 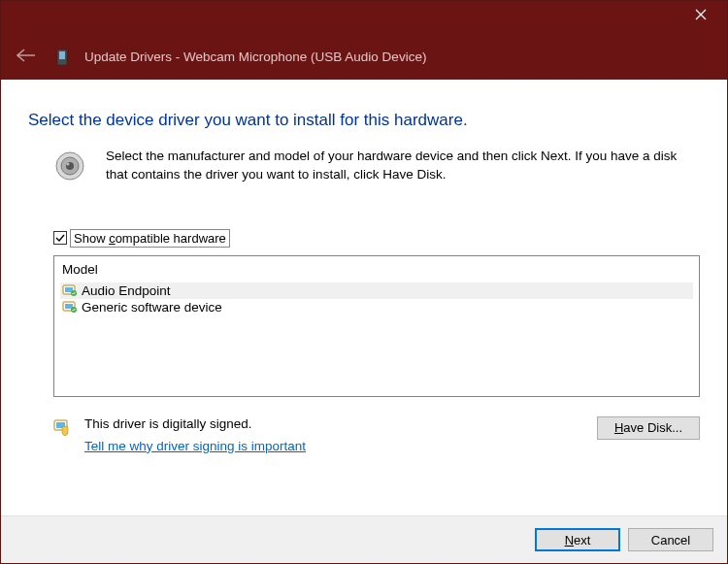 What do you see at coordinates (60, 238) in the screenshot?
I see `check-icon` at bounding box center [60, 238].